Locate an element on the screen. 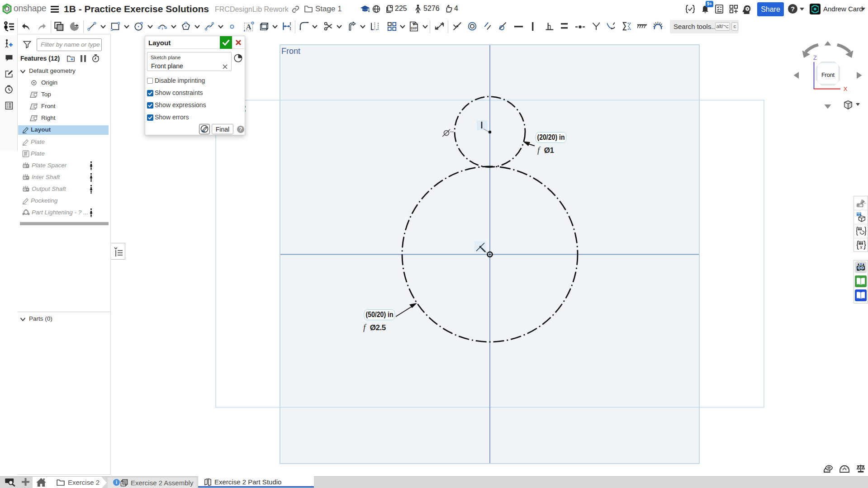  svg-text: DXF is located at coordinates (414, 28).